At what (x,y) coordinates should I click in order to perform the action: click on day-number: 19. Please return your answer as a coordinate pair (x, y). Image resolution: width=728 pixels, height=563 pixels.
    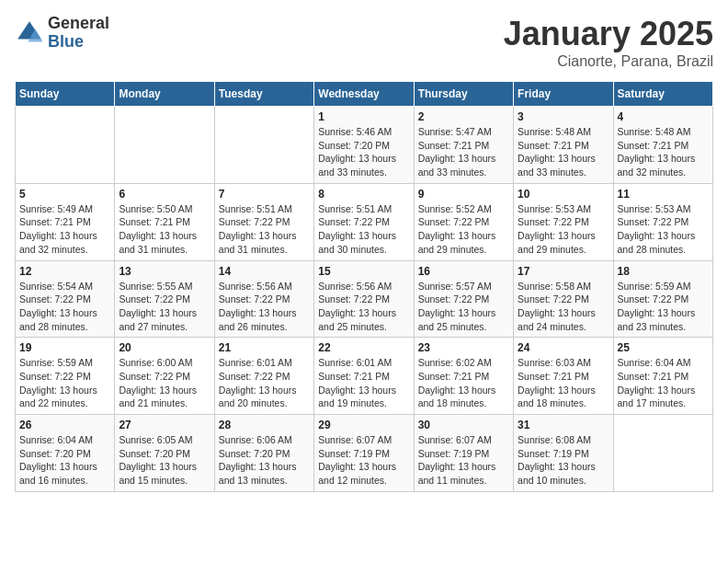
    Looking at the image, I should click on (64, 348).